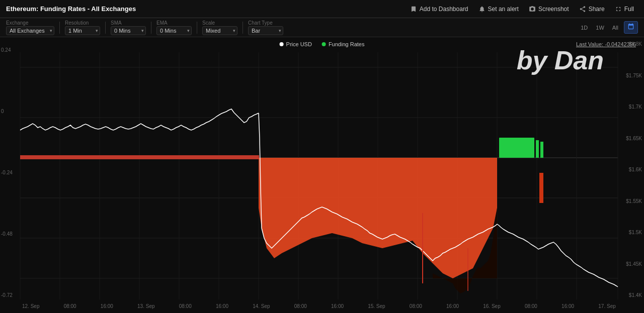  I want to click on period-1d-btn: 1D, so click(584, 28).